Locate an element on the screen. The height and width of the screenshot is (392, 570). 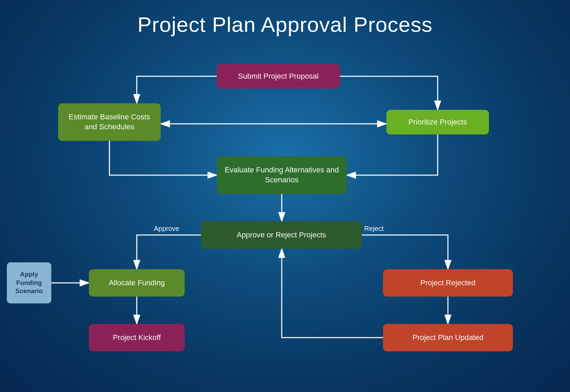
project-kickoff-node: Project Kickoff is located at coordinates (137, 338).